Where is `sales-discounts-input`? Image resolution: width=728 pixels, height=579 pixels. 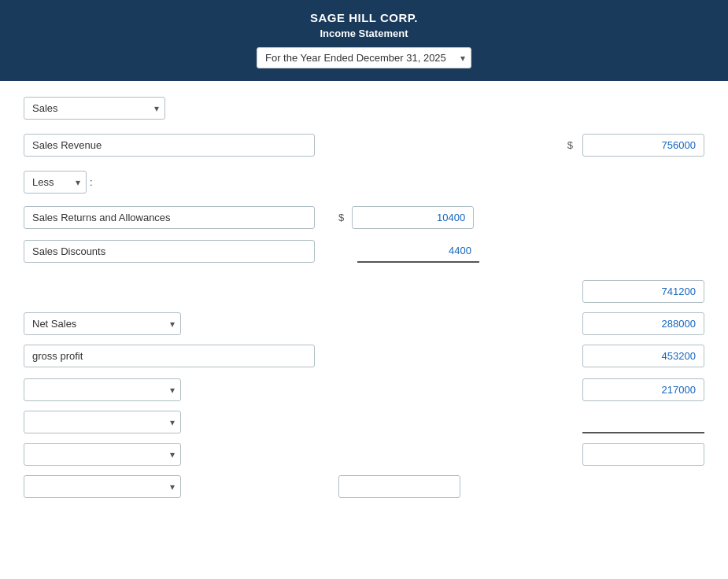
sales-discounts-input is located at coordinates (169, 252).